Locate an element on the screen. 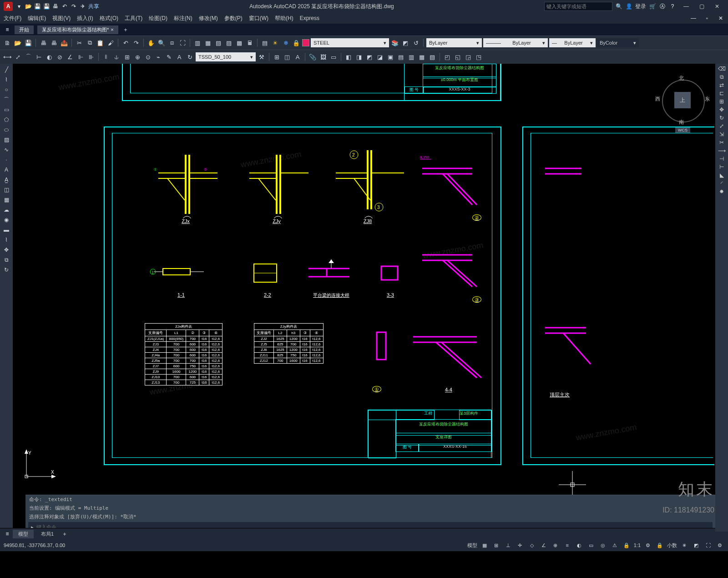 The width and height of the screenshot is (728, 578). jog-icon: ⌁ is located at coordinates (158, 57).